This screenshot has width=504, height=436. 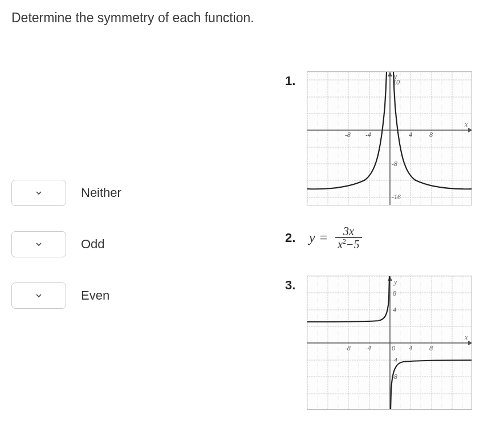 What do you see at coordinates (389, 138) in the screenshot?
I see `problem-1: 1.` at bounding box center [389, 138].